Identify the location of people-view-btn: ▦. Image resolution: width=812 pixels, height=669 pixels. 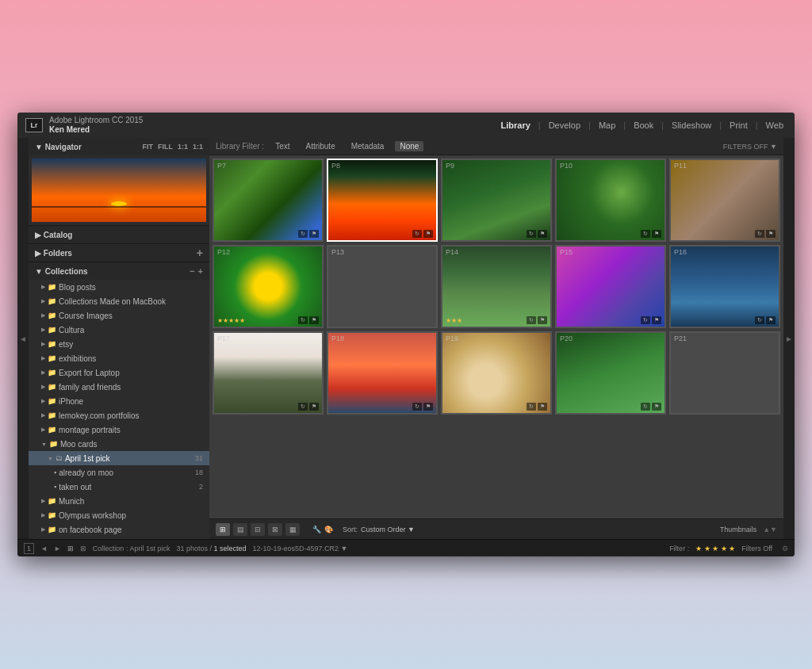
(293, 529).